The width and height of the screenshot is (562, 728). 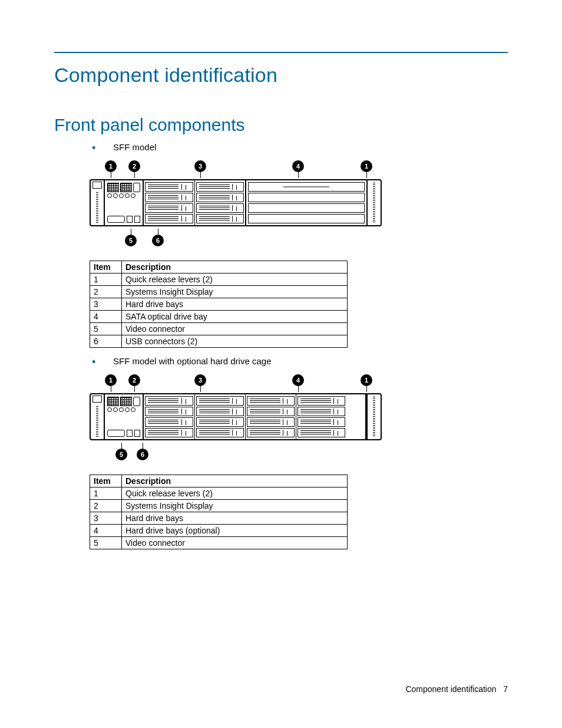 What do you see at coordinates (451, 689) in the screenshot?
I see `footer-section: Component identification` at bounding box center [451, 689].